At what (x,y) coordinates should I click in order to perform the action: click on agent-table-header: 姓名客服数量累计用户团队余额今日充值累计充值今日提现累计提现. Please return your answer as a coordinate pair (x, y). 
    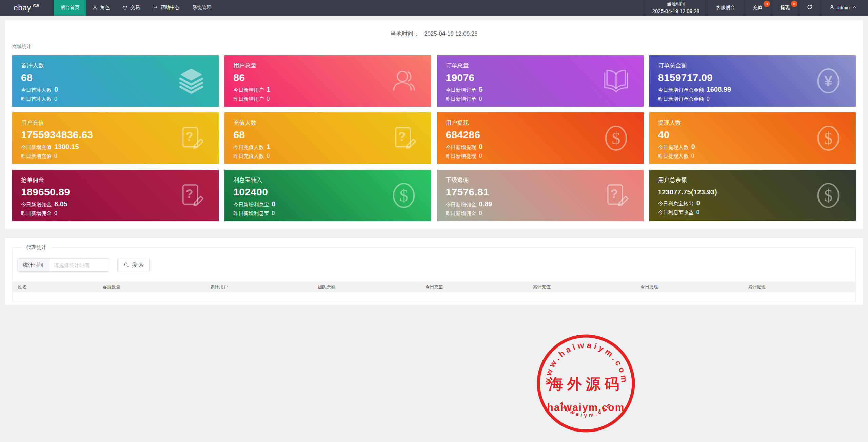
    Looking at the image, I should click on (434, 287).